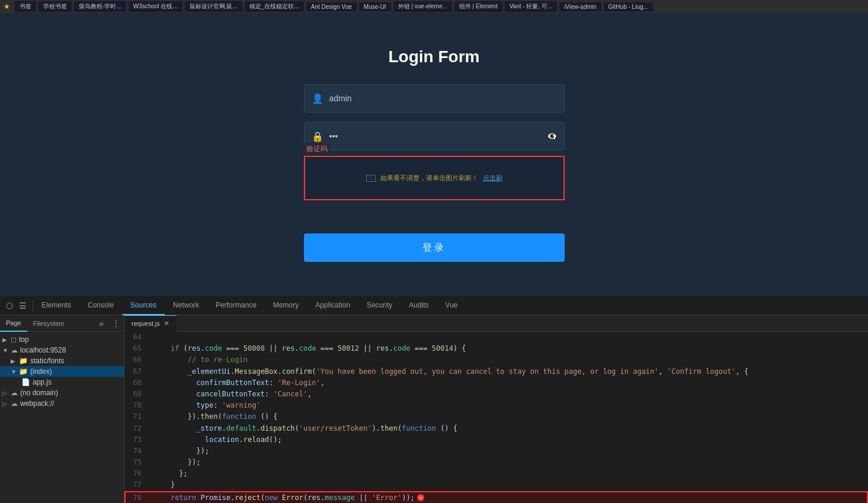 This screenshot has height=503, width=868. I want to click on code-line: 70 type: 'warning', so click(497, 405).